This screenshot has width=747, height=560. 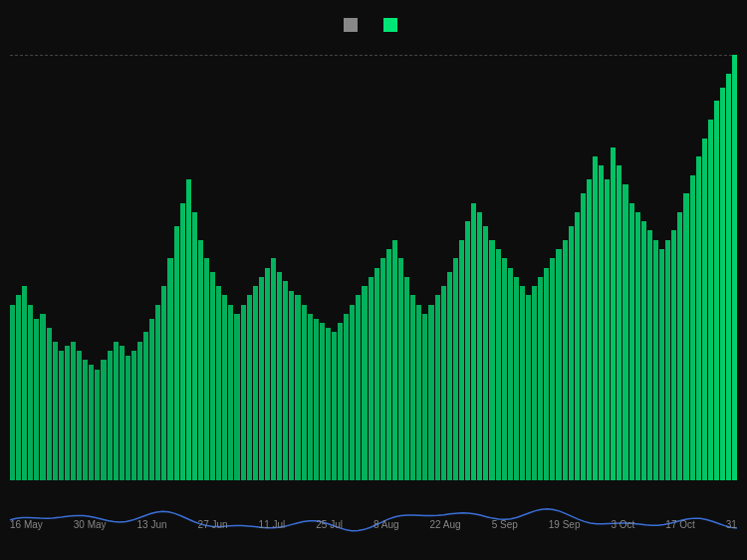 What do you see at coordinates (329, 524) in the screenshot?
I see `x-label-5: 25 Jul` at bounding box center [329, 524].